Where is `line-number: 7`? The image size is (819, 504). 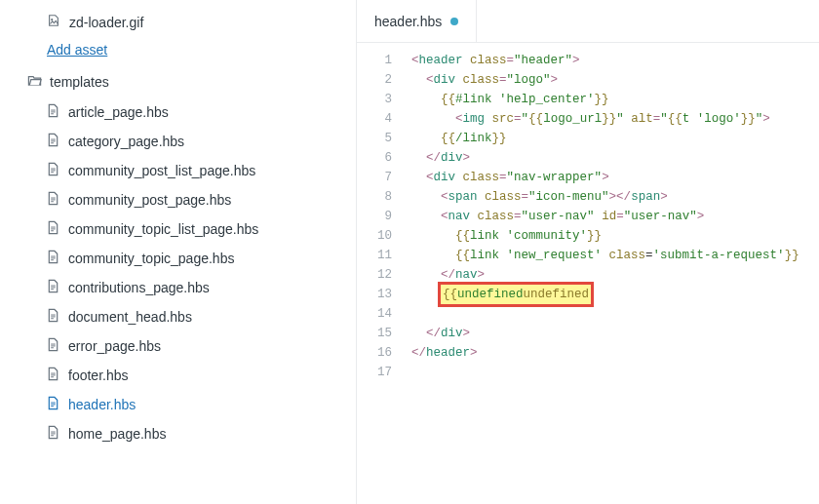
line-number: 7 is located at coordinates (374, 177).